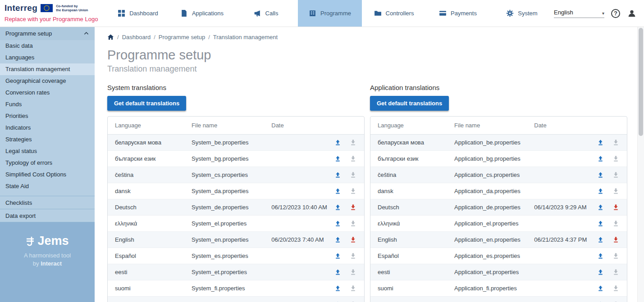 This screenshot has width=644, height=302. Describe the element at coordinates (47, 165) in the screenshot. I see `sidebar: Programme setup Basic dataLanguagesTrans…` at that location.